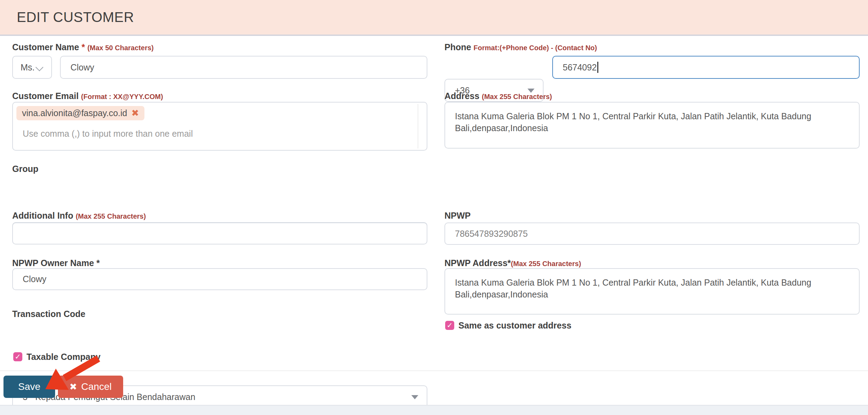 The height and width of the screenshot is (415, 868). I want to click on same-as-customer-address-label: Same as customer address, so click(515, 325).